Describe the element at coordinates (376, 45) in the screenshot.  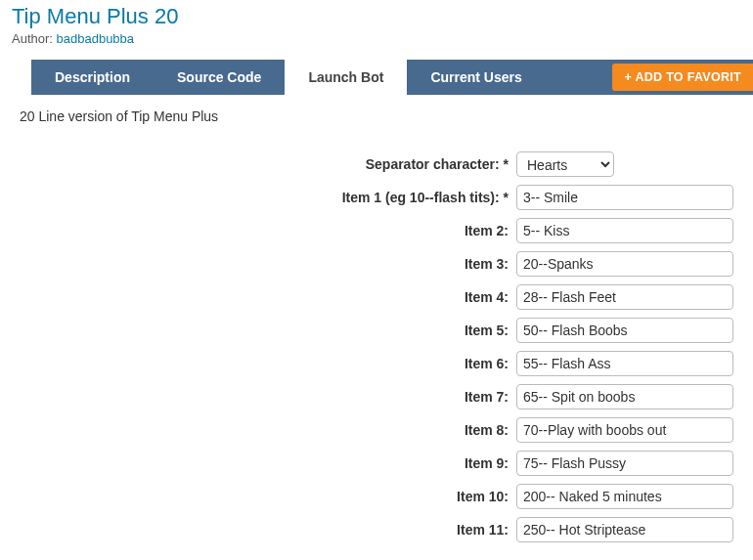
I see `author-line: Author: badbadbubba` at that location.